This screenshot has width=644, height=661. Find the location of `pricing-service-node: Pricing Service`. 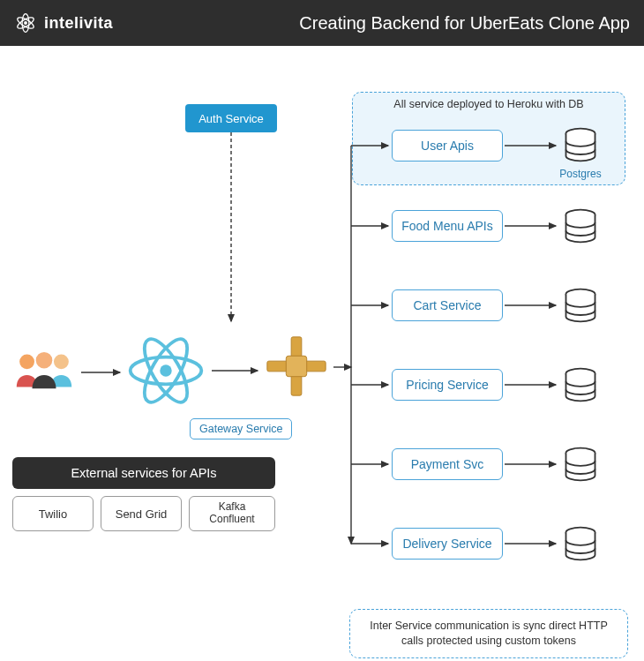

pricing-service-node: Pricing Service is located at coordinates (447, 385).